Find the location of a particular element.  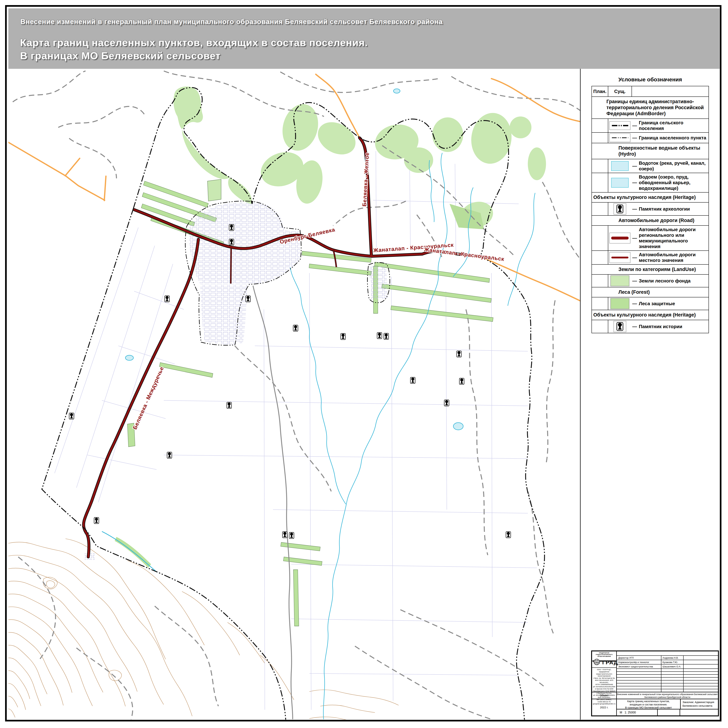

map-scale: М 1: 25000 is located at coordinates (638, 713).